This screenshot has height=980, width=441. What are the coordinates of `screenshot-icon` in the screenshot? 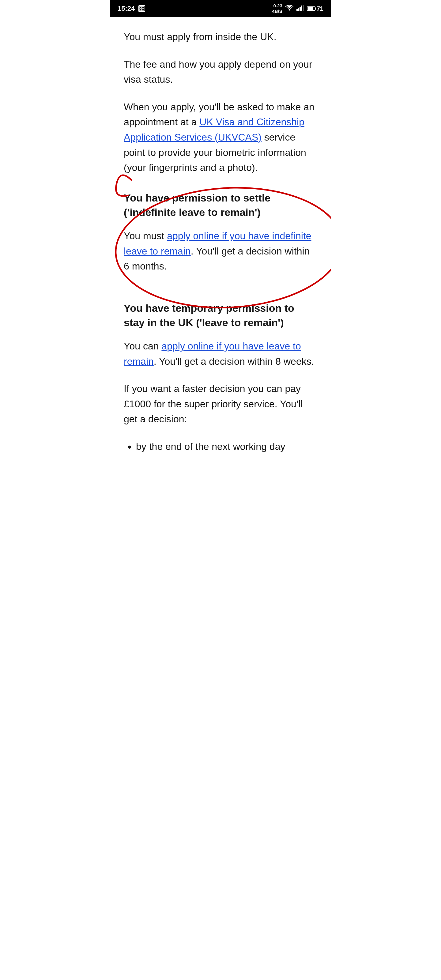 It's located at (142, 8).